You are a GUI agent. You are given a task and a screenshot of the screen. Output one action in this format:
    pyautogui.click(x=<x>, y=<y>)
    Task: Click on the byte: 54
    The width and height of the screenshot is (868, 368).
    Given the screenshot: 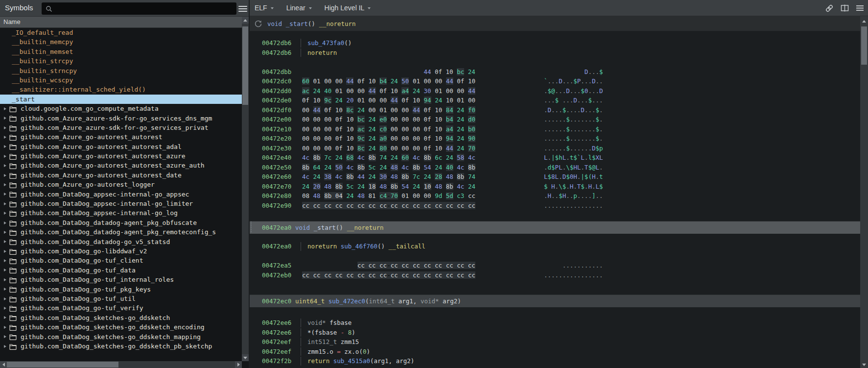 What is the action you would take?
    pyautogui.click(x=428, y=168)
    